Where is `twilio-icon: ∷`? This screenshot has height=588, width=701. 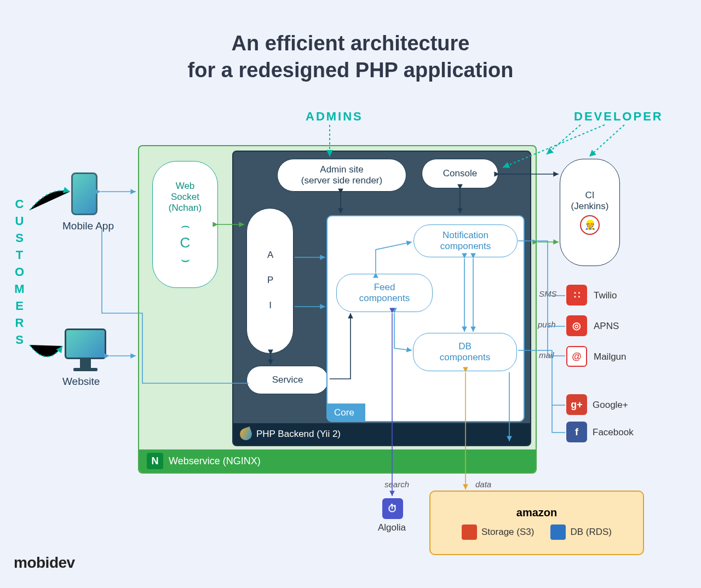
twilio-icon: ∷ is located at coordinates (577, 295).